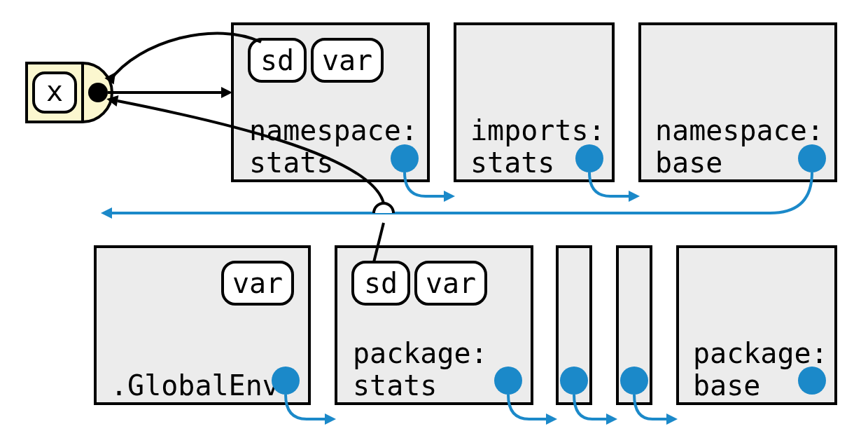  What do you see at coordinates (434, 325) in the screenshot?
I see `box-package-stats: sd var package: stats` at bounding box center [434, 325].